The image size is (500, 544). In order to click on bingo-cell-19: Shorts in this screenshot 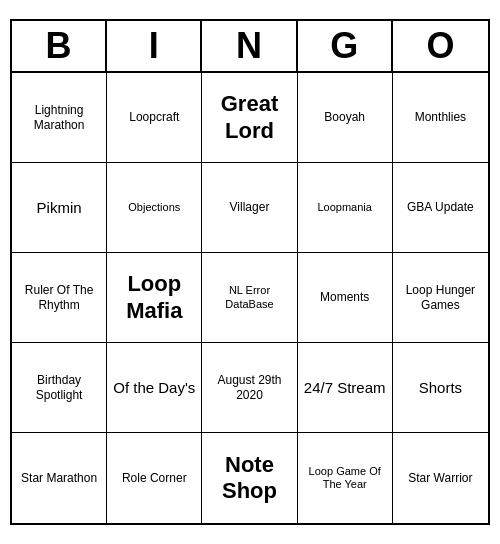, I will do `click(440, 388)`.